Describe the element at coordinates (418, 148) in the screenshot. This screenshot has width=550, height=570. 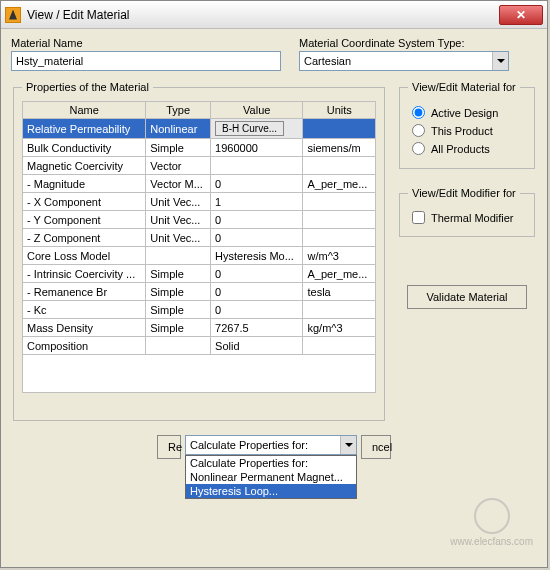
I see `radio-all-products` at that location.